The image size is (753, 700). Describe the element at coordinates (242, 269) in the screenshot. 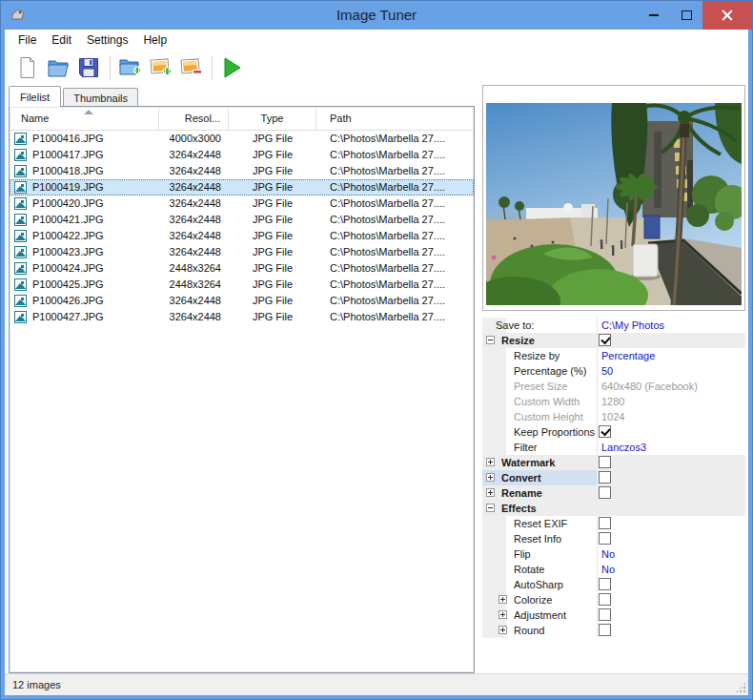

I see `table-row: P1000424.JPG 2448x3264 JPG File C:\Photo…` at that location.